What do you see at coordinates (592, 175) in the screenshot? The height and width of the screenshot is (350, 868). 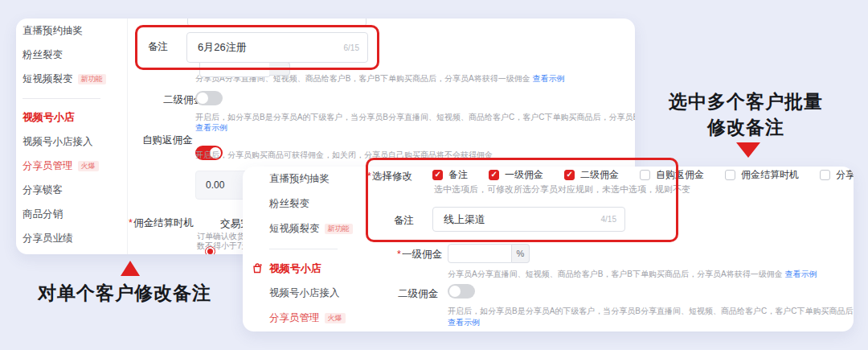 I see `select-option: 二级佣金` at bounding box center [592, 175].